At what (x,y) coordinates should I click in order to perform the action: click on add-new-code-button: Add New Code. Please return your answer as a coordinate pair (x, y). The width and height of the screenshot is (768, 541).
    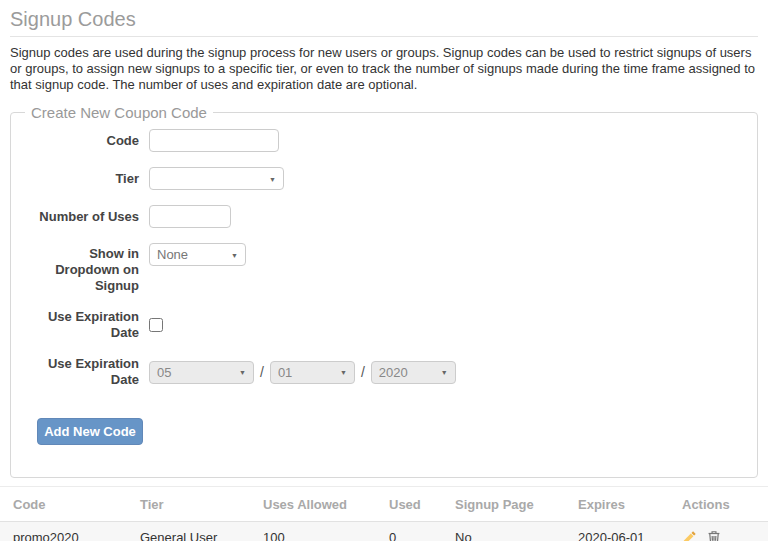
    Looking at the image, I should click on (90, 432).